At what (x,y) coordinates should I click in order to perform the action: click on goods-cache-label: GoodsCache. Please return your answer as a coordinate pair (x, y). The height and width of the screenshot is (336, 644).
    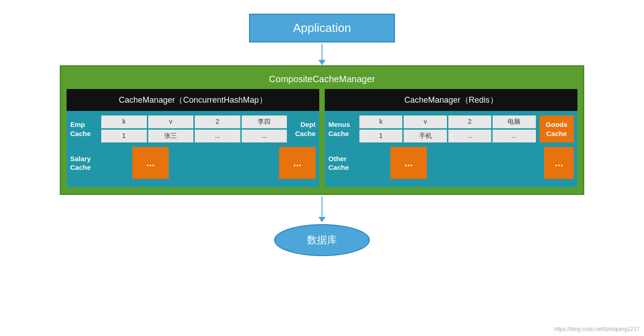
    Looking at the image, I should click on (557, 129).